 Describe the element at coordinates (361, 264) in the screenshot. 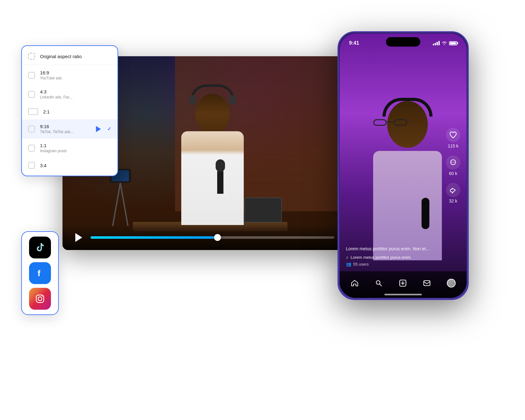

I see `tiktok-users-count: 55 users` at that location.